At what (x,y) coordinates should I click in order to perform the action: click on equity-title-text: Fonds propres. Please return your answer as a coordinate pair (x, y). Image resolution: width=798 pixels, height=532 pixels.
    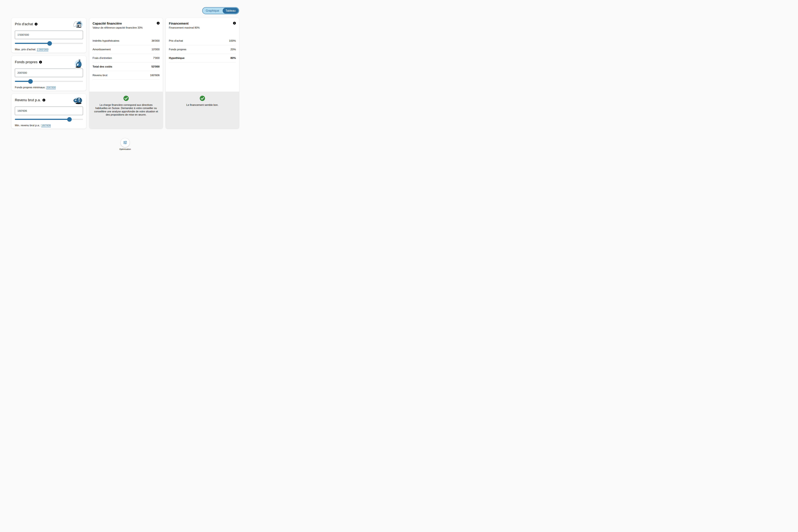
    Looking at the image, I should click on (26, 62).